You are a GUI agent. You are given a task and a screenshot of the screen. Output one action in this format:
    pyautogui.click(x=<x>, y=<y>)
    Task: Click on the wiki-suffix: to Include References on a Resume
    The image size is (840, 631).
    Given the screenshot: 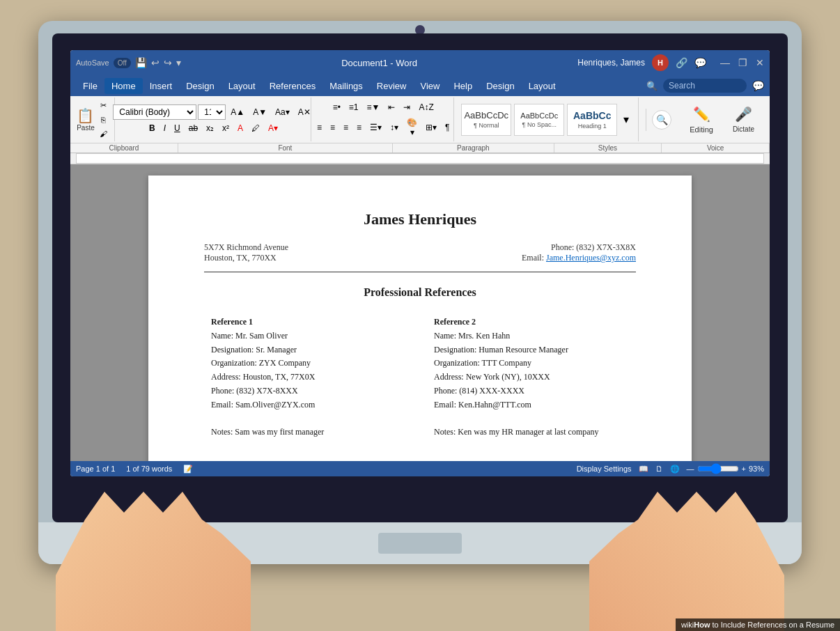 What is the action you would take?
    pyautogui.click(x=772, y=625)
    